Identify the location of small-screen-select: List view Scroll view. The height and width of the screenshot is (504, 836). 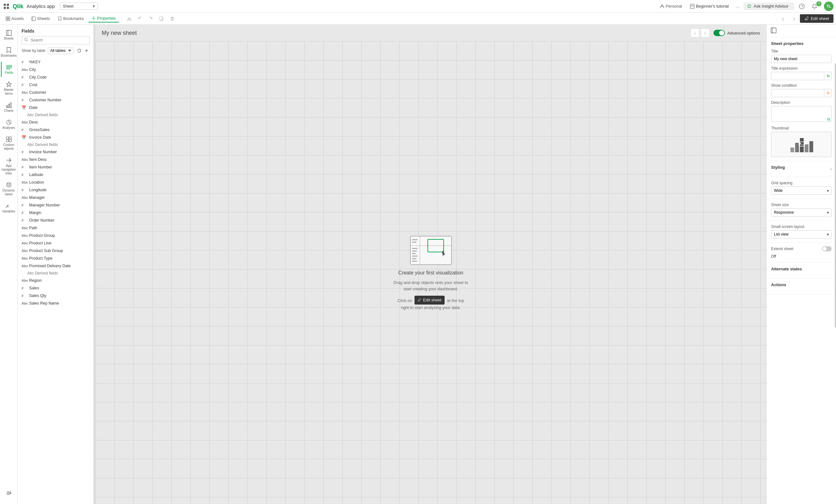
(801, 234).